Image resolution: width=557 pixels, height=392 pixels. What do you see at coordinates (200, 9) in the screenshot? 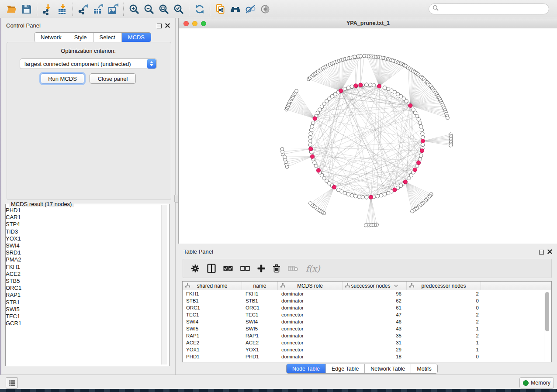
I see `refresh-view-icon` at bounding box center [200, 9].